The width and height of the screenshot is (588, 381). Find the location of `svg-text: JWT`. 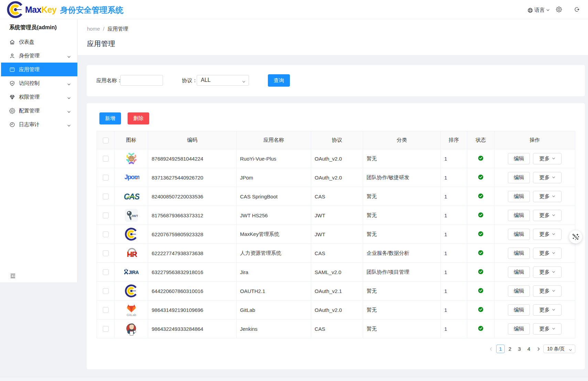

svg-text: JWT is located at coordinates (134, 216).